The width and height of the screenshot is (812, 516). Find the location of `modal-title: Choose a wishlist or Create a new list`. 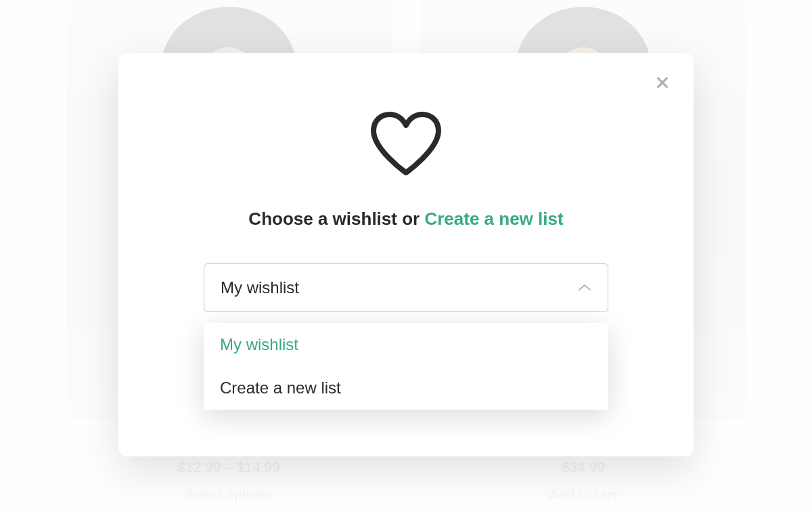

modal-title: Choose a wishlist or Create a new list is located at coordinates (406, 219).